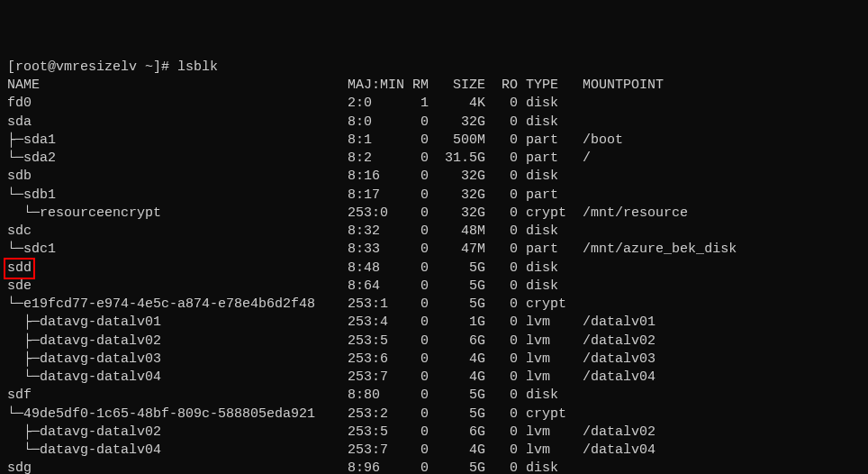 The image size is (868, 474). Describe the element at coordinates (434, 250) in the screenshot. I see `table-row: └─sdc1 8:33 0 47M 0 part /mnt/azure_bek_…` at that location.